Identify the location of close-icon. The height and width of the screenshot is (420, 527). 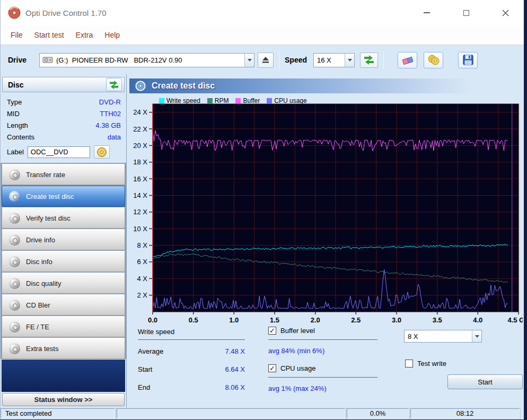
(506, 13).